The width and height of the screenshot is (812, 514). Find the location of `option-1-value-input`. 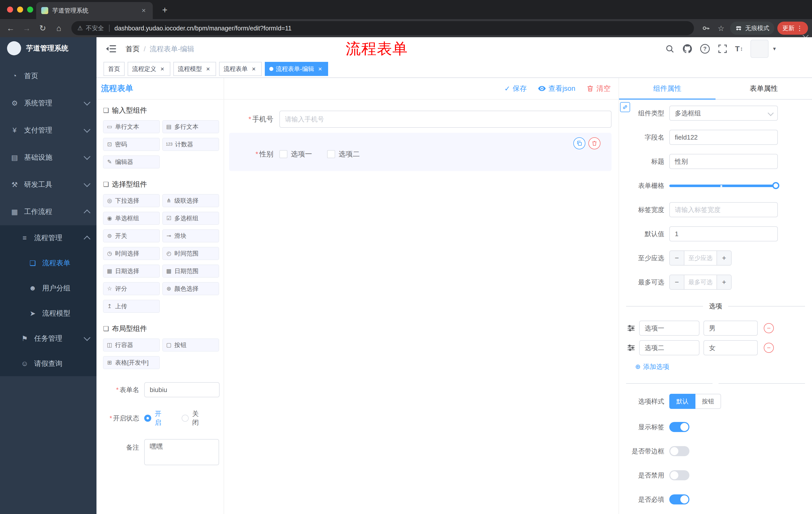

option-1-value-input is located at coordinates (730, 328).